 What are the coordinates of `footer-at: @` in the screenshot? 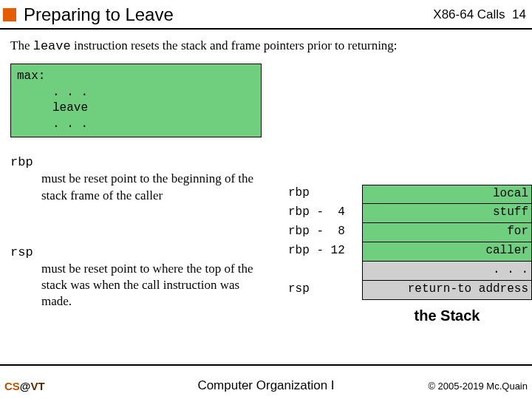 It's located at (25, 386).